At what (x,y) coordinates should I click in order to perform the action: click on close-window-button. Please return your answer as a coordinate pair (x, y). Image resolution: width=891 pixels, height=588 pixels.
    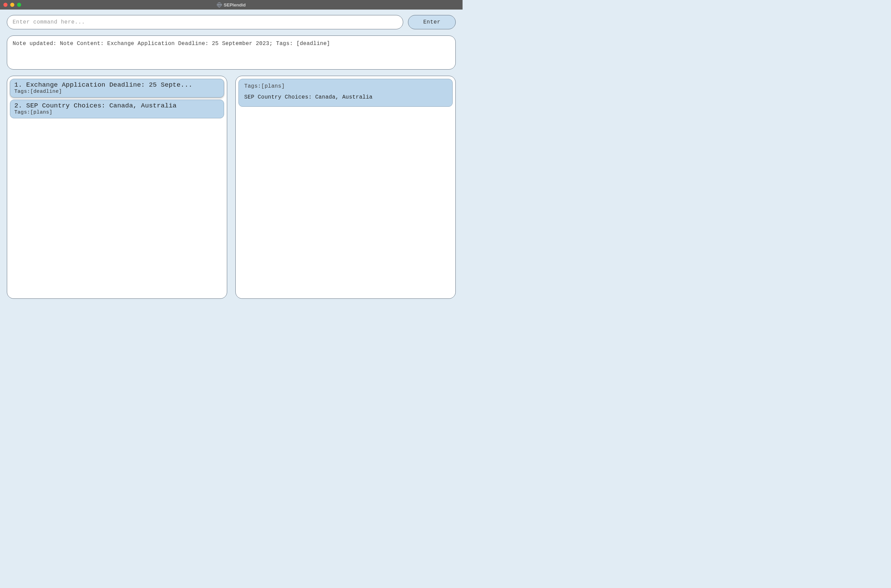
    Looking at the image, I should click on (5, 4).